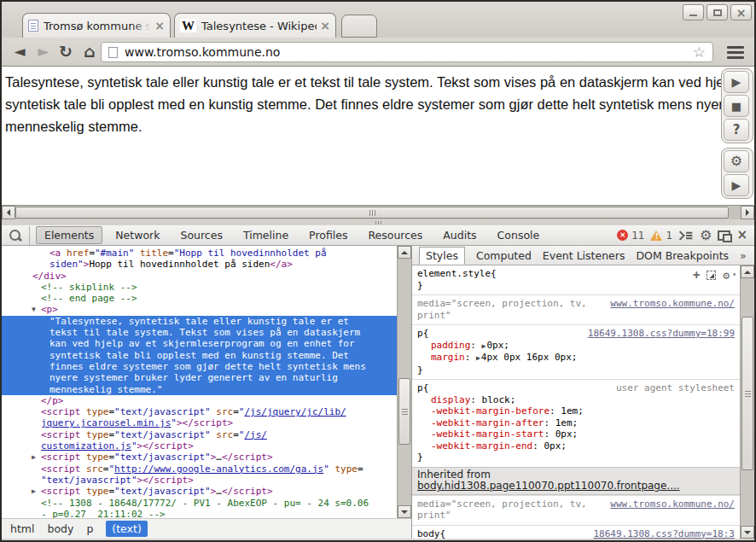  Describe the element at coordinates (200, 265) in the screenshot. I see `elements-tree-line: siden">Hopp til hovedinnholdet på siden<…` at that location.